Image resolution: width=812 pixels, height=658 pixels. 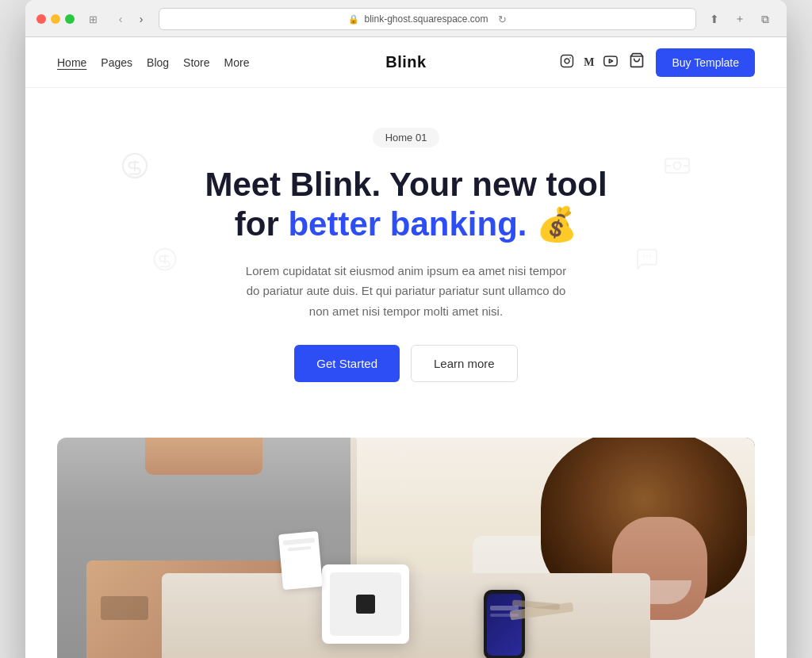 What do you see at coordinates (262, 224) in the screenshot?
I see `hero-title-line2-start: for` at bounding box center [262, 224].